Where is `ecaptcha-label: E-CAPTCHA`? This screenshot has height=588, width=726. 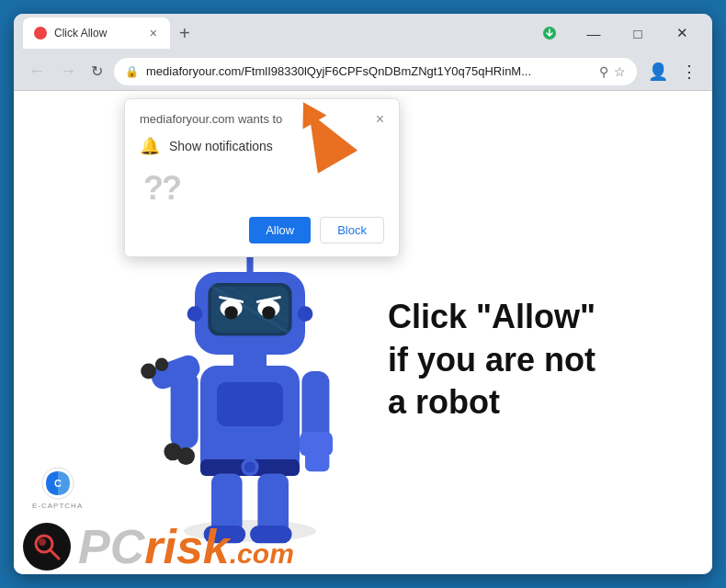 ecaptcha-label: E-CAPTCHA is located at coordinates (57, 505).